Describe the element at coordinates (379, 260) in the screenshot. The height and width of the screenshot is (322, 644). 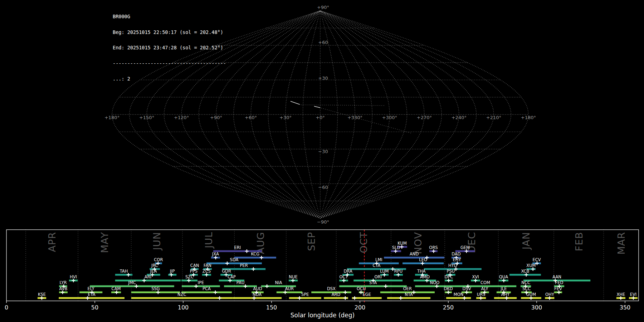
I see `shower-label-LMI: LMI` at that location.